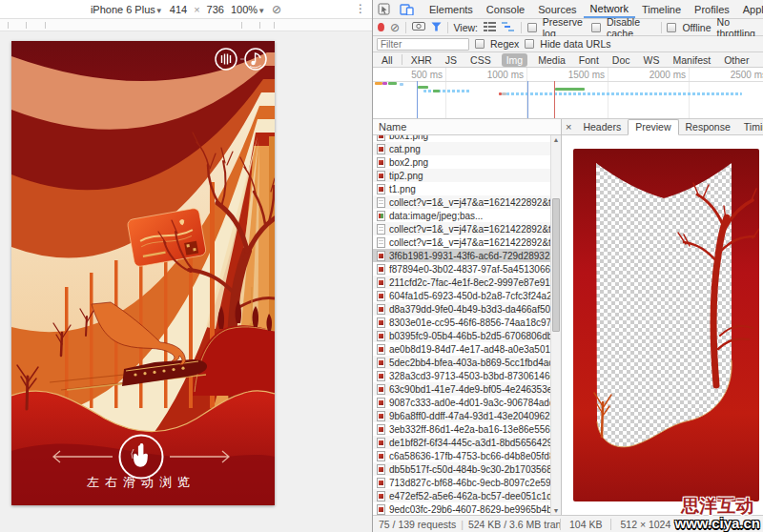 This screenshot has width=763, height=532. What do you see at coordinates (515, 524) in the screenshot?
I see `status-segment: 524 KB / 3.6 MB transferred` at bounding box center [515, 524].